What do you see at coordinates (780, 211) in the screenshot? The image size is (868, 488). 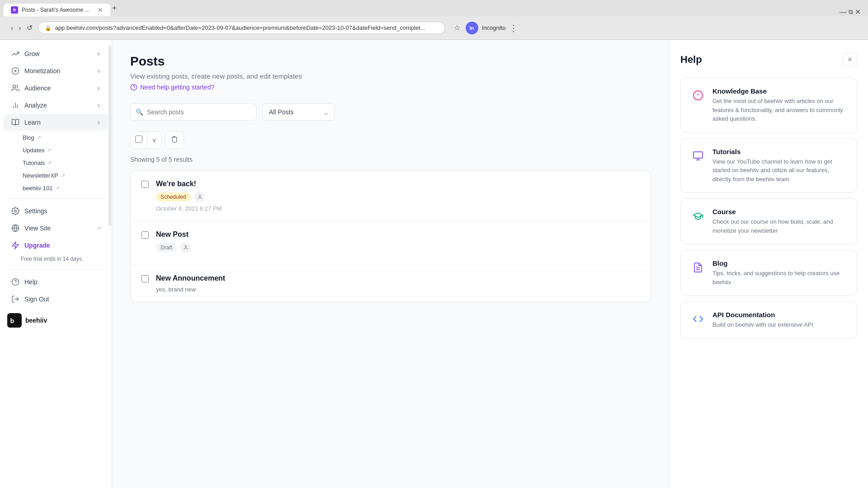 I see `course-card-title: Course` at bounding box center [780, 211].